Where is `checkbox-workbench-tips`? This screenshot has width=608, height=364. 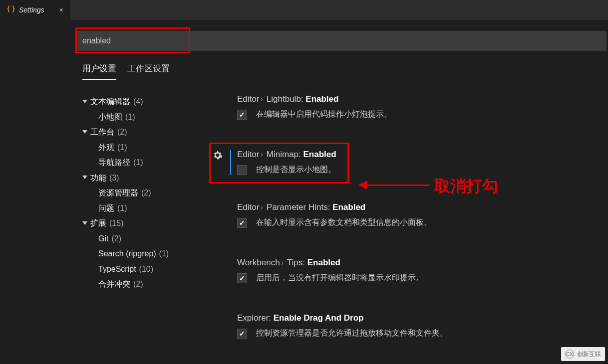 checkbox-workbench-tips is located at coordinates (242, 278).